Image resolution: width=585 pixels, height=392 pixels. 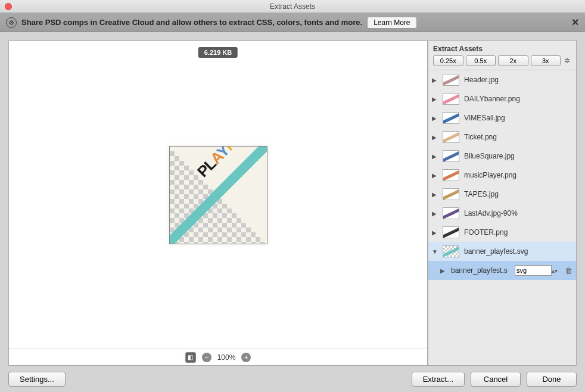 I want to click on zoom-in-button: +, so click(x=246, y=357).